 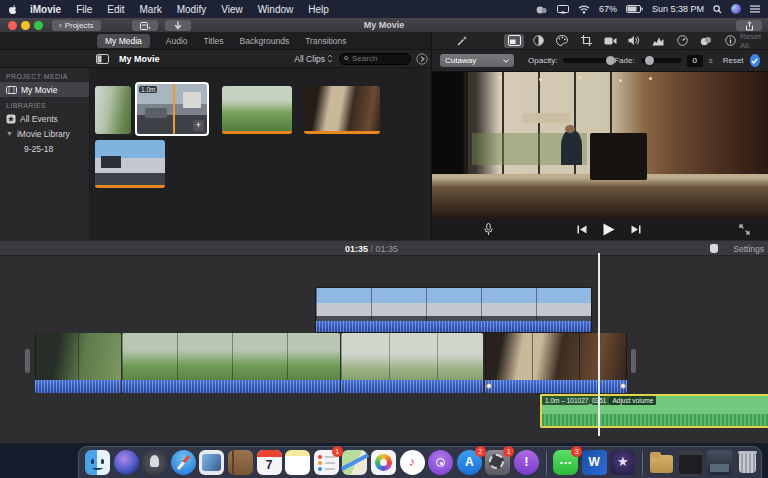 What do you see at coordinates (586, 41) in the screenshot?
I see `crop-icon` at bounding box center [586, 41].